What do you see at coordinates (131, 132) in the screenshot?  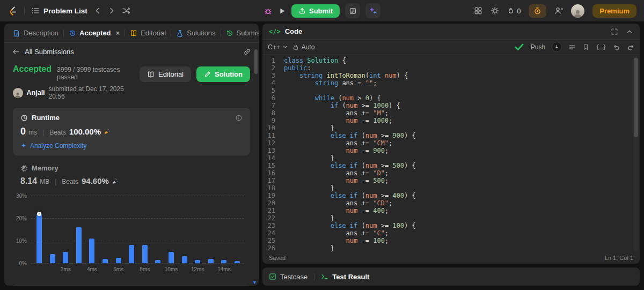 I see `runtime-card: Runtime 0 ms | Beats 100.00%` at bounding box center [131, 132].